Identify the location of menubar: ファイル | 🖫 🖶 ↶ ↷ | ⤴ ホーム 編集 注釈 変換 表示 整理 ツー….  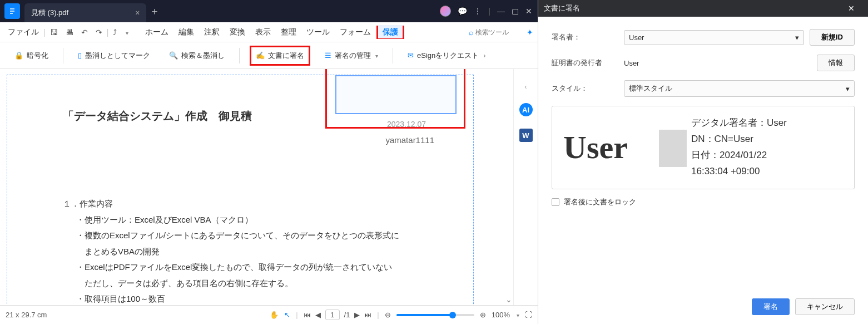
(269, 32).